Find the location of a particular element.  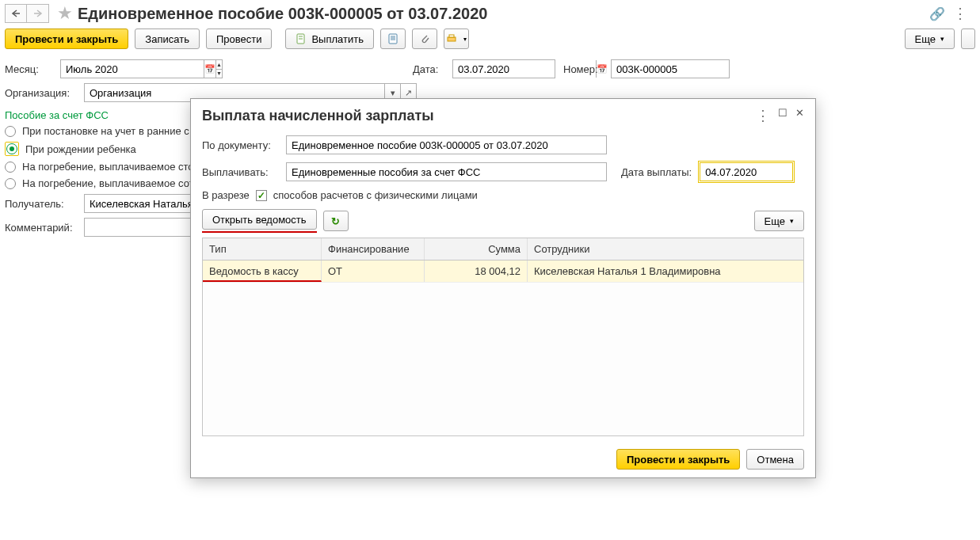

help-button is located at coordinates (968, 39).